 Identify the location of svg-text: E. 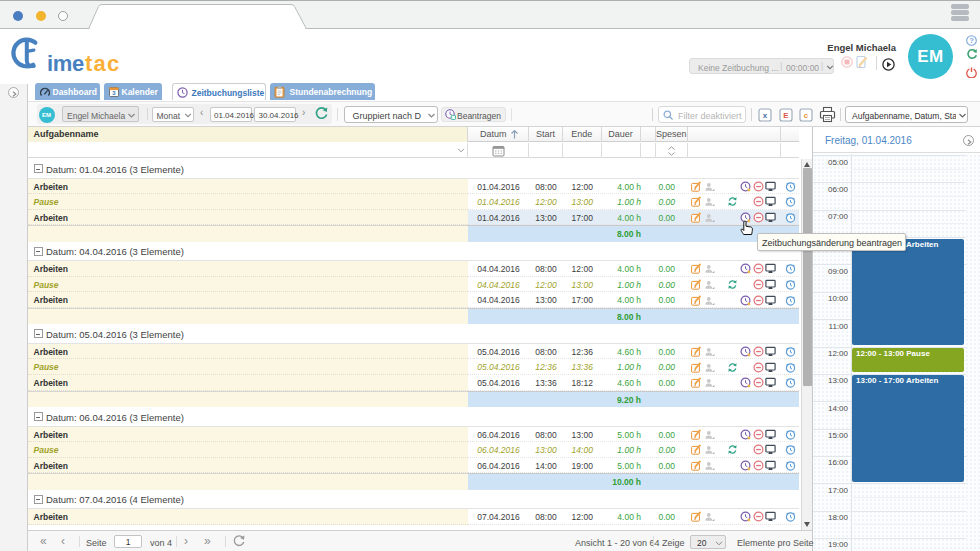
(786, 116).